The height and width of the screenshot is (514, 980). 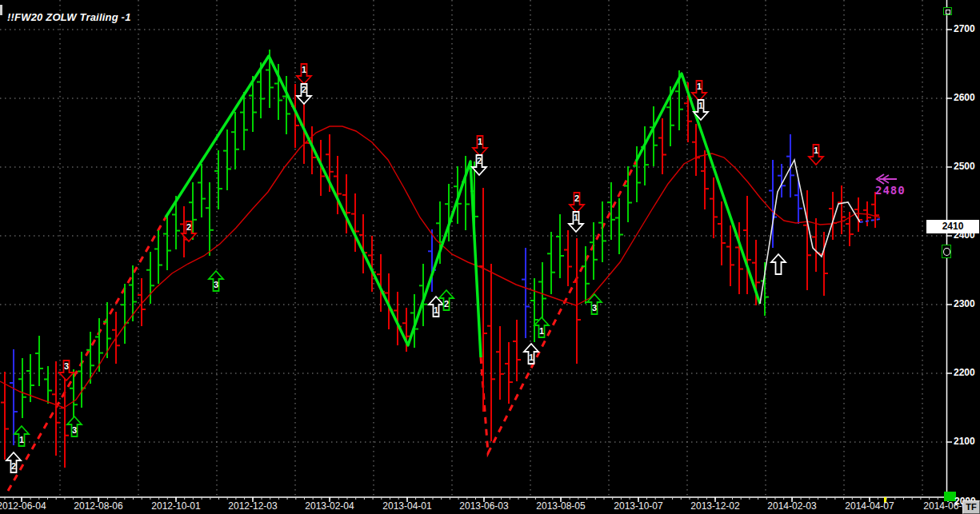 What do you see at coordinates (330, 506) in the screenshot?
I see `x-axis-label: 2013-02-04` at bounding box center [330, 506].